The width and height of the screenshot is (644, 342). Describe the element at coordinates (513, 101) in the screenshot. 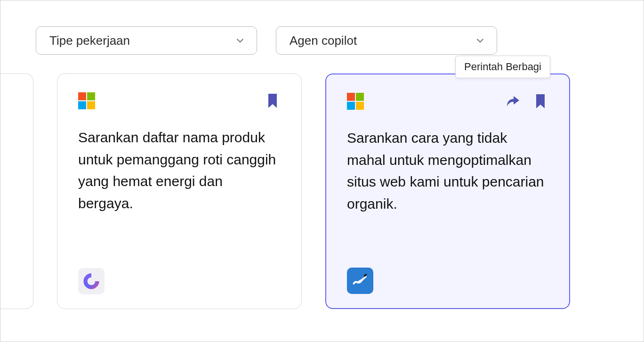

I see `share-button` at that location.